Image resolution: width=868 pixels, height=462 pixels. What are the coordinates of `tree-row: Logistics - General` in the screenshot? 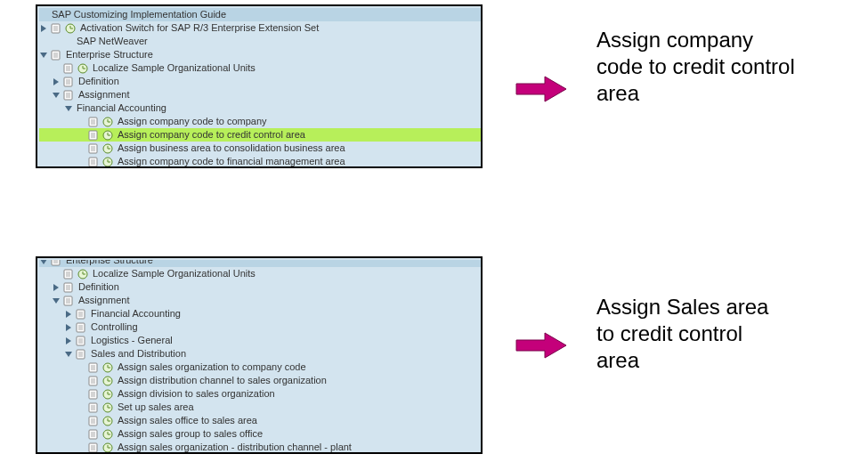 It's located at (260, 340).